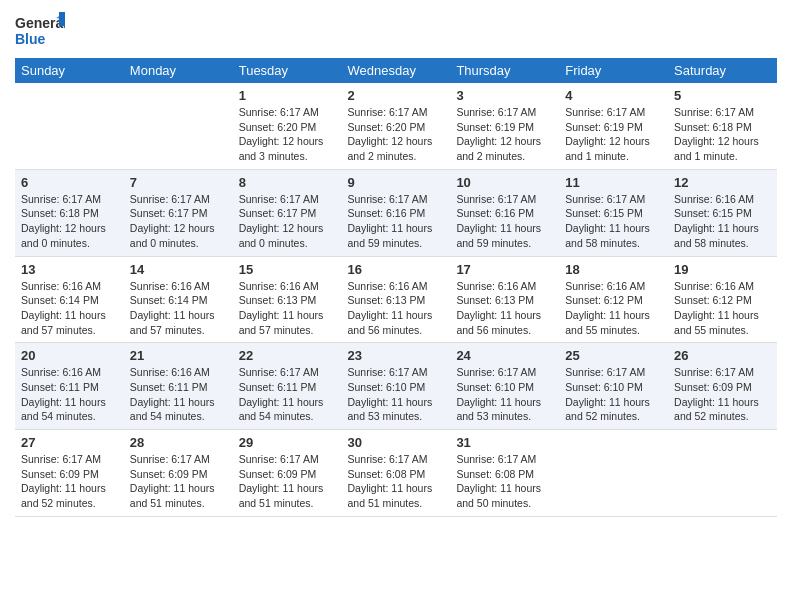  What do you see at coordinates (178, 270) in the screenshot?
I see `day-number: 14` at bounding box center [178, 270].